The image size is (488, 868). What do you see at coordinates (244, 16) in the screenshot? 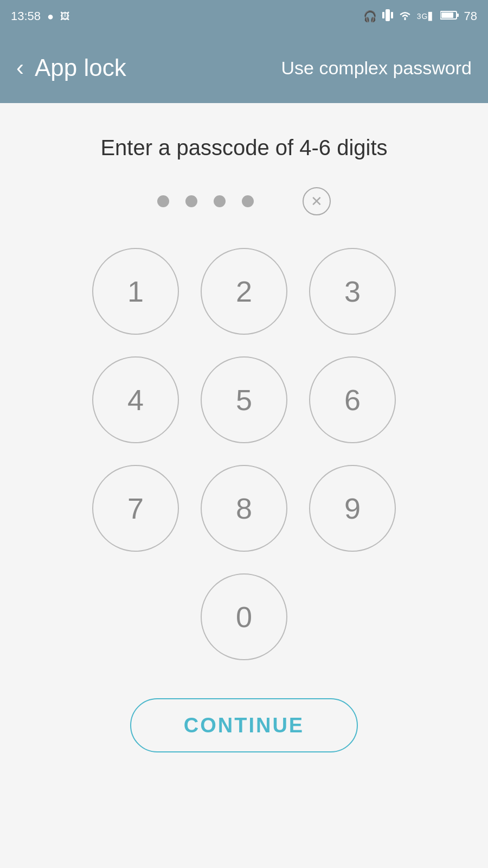
I see `status-bar: 13:58 ● 🖼 🎧 3G▋ 78` at bounding box center [244, 16].